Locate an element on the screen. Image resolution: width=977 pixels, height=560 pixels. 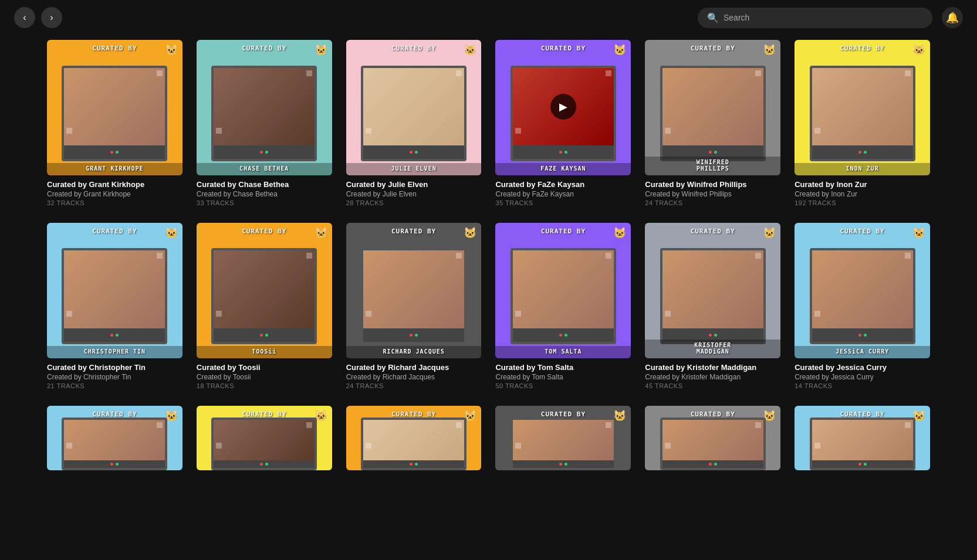
card-toosii: CURATED BY 🐱 TOOSii Curated is located at coordinates (264, 307).